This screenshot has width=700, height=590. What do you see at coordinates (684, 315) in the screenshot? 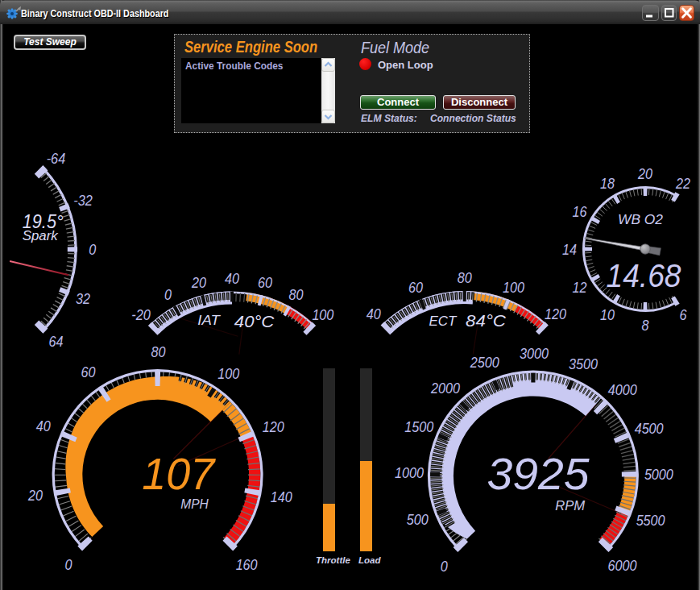
I see `svg-text: 6` at bounding box center [684, 315].